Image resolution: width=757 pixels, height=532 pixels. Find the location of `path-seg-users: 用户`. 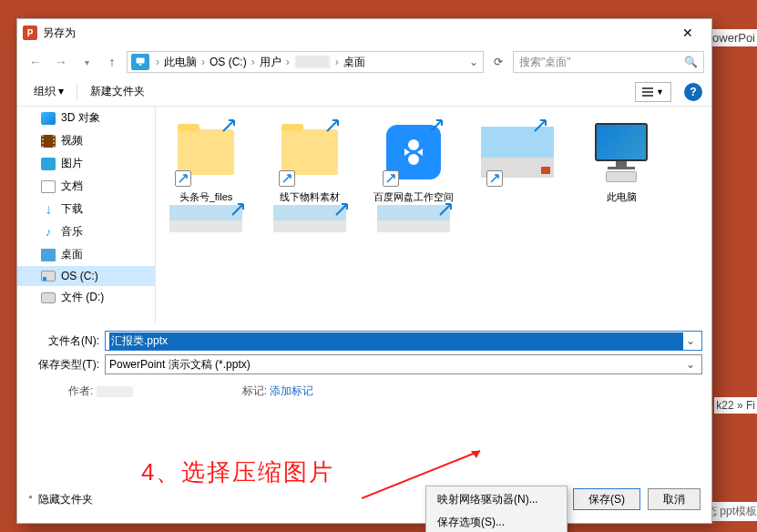

path-seg-users: 用户 is located at coordinates (271, 62).